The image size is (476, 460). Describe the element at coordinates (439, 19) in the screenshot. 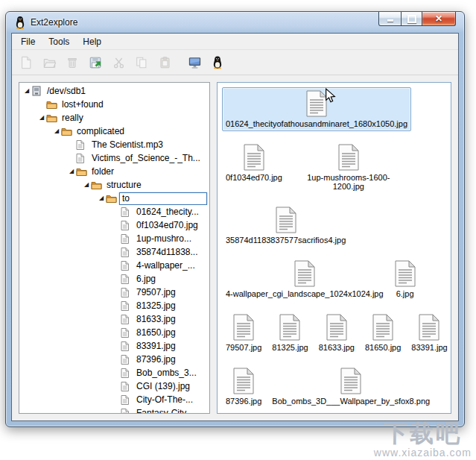

I see `close-button: ✕` at that location.